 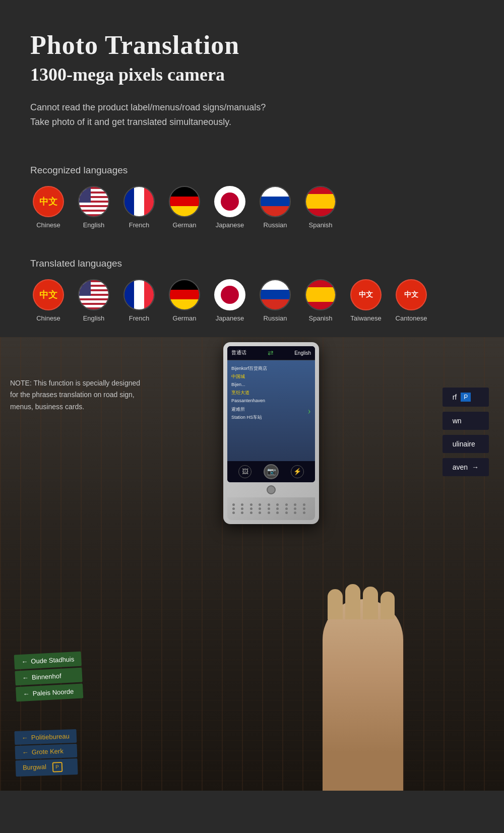 I want to click on arrow-left-bottom-icon: ←, so click(x=25, y=738).